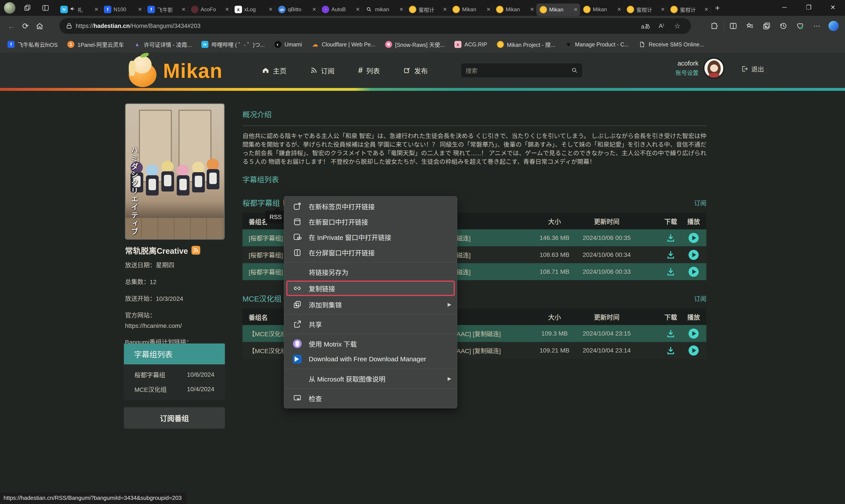  Describe the element at coordinates (344, 44) in the screenshot. I see `bookmark-item: ☁Cloudflare | Web Pe...` at that location.